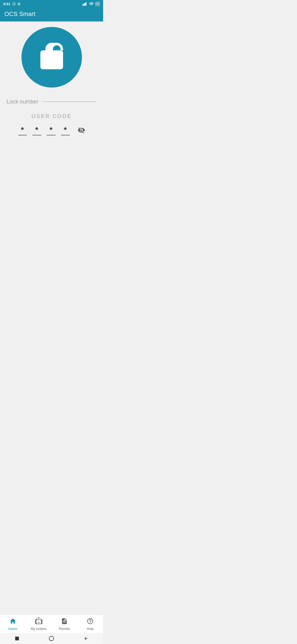  What do you see at coordinates (70, 102) in the screenshot?
I see `lock-number-input` at bounding box center [70, 102].